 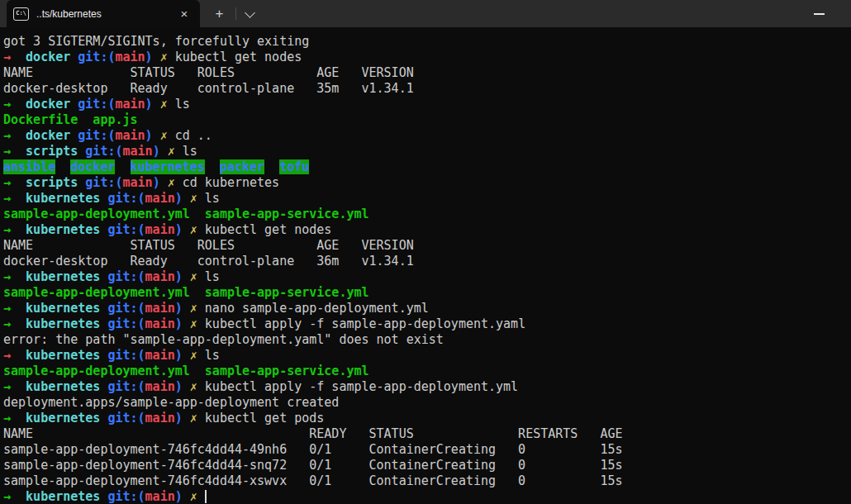 I want to click on tab-dropdown-button, so click(x=250, y=14).